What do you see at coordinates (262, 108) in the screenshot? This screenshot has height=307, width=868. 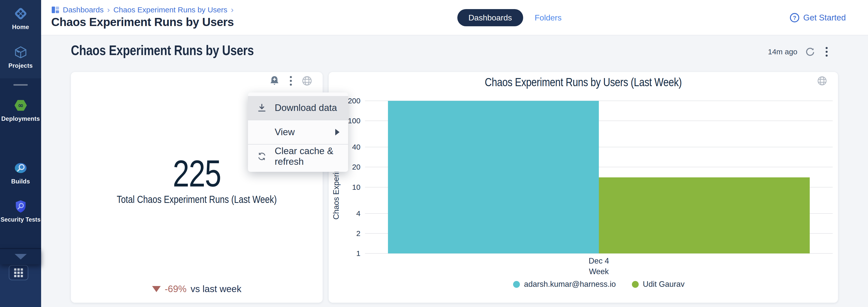 I see `download-icon` at bounding box center [262, 108].